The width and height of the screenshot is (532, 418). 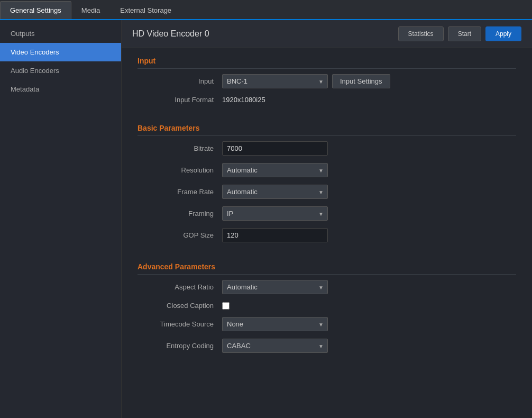 What do you see at coordinates (275, 170) in the screenshot?
I see `resolution-select: Automatic 1920x1080 1280x720 720x576` at bounding box center [275, 170].